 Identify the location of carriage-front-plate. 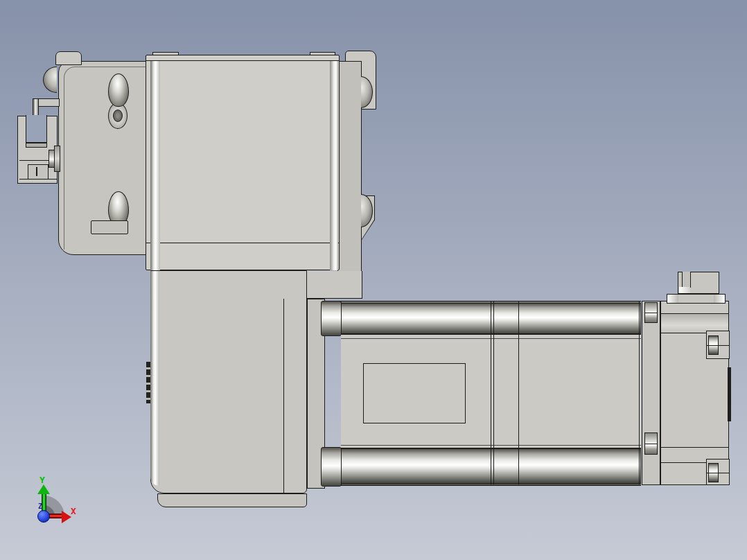
(243, 162).